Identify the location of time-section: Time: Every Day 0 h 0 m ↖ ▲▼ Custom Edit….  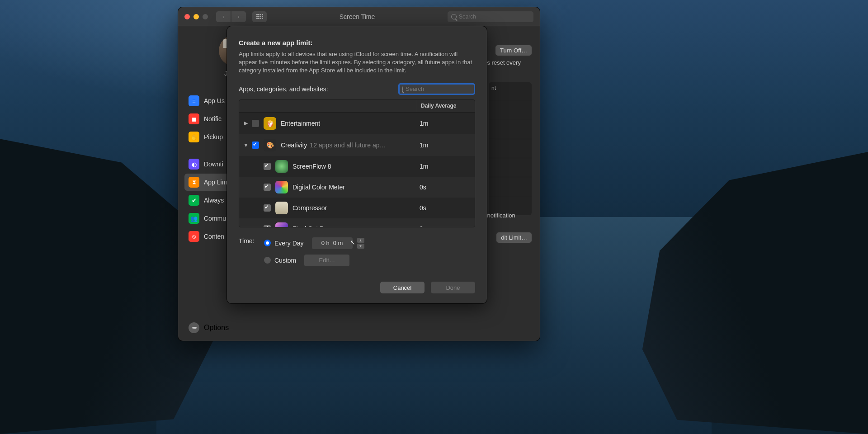
(357, 252).